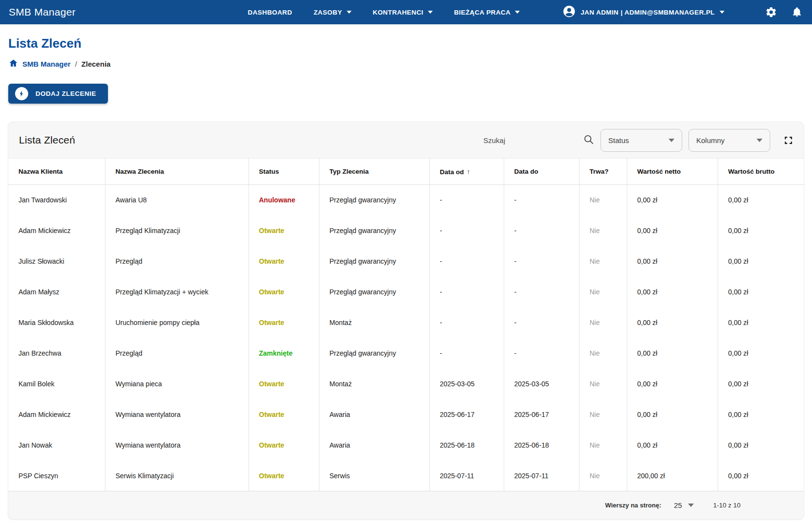 The width and height of the screenshot is (812, 523). What do you see at coordinates (374, 172) in the screenshot?
I see `col-header-order-type: Typ Zlecenia` at bounding box center [374, 172].